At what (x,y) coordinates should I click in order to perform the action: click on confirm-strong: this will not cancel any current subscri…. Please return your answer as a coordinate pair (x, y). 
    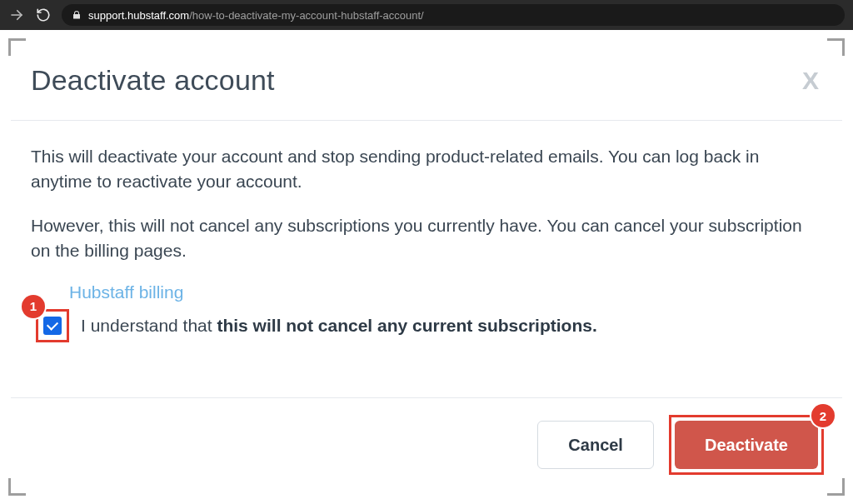
    Looking at the image, I should click on (407, 325).